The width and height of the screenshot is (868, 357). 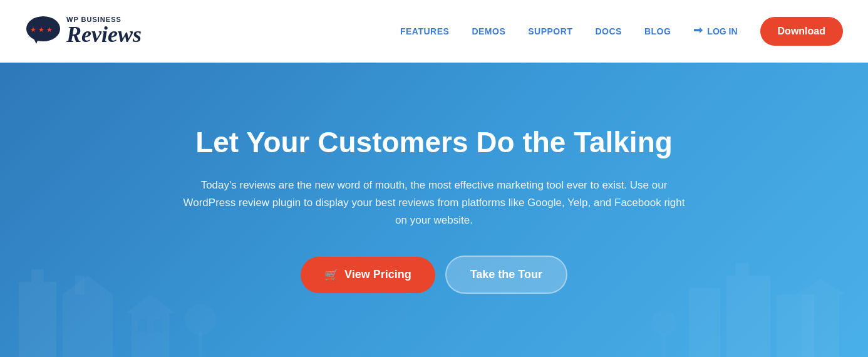 What do you see at coordinates (434, 203) in the screenshot?
I see `hero-subtitle: Today's reviews are the new word of mout…` at bounding box center [434, 203].